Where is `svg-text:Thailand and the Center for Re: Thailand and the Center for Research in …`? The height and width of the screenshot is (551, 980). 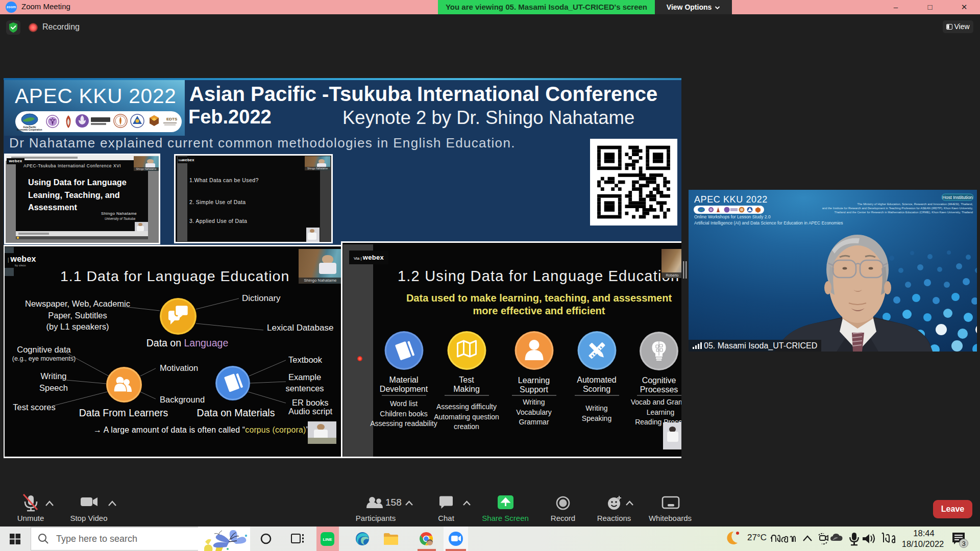 svg-text:Thailand and the Center for Re: Thailand and the Center for Research in … is located at coordinates (903, 212).